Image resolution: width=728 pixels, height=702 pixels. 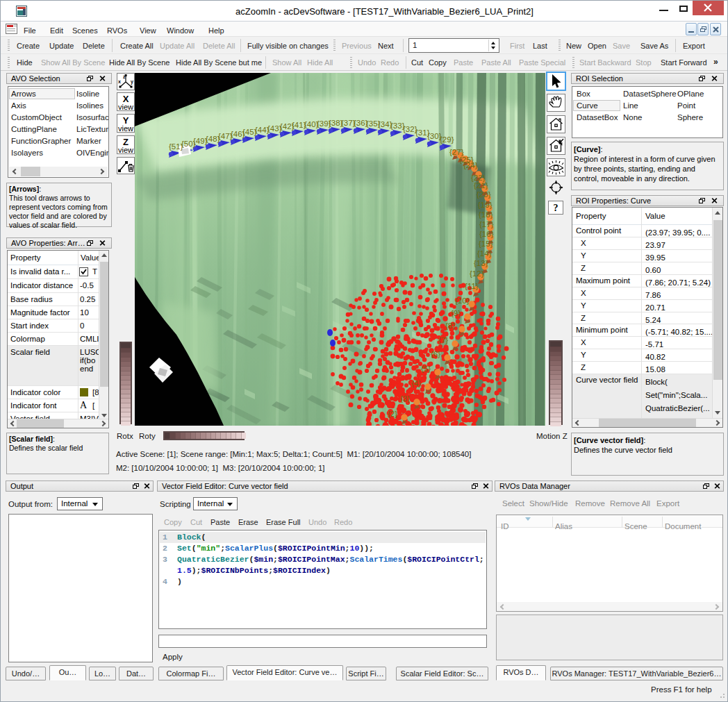 I want to click on svg-text: {6}, so click(x=436, y=354).